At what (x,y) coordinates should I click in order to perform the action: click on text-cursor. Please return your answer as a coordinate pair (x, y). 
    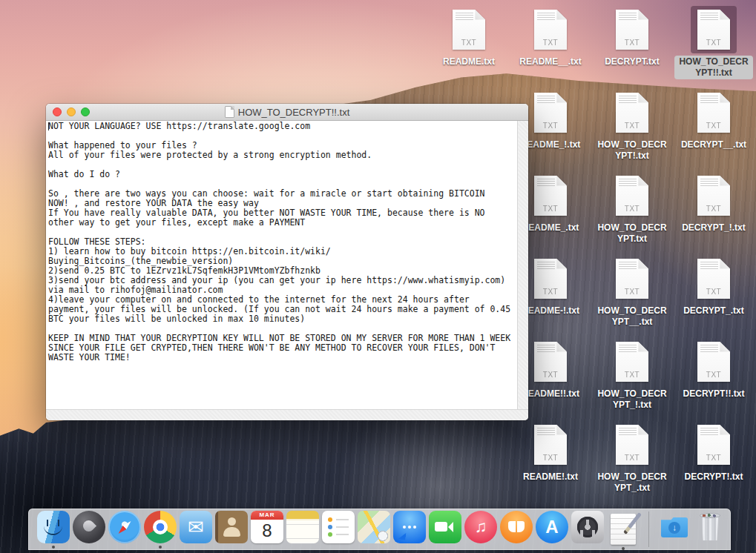
    Looking at the image, I should click on (49, 126).